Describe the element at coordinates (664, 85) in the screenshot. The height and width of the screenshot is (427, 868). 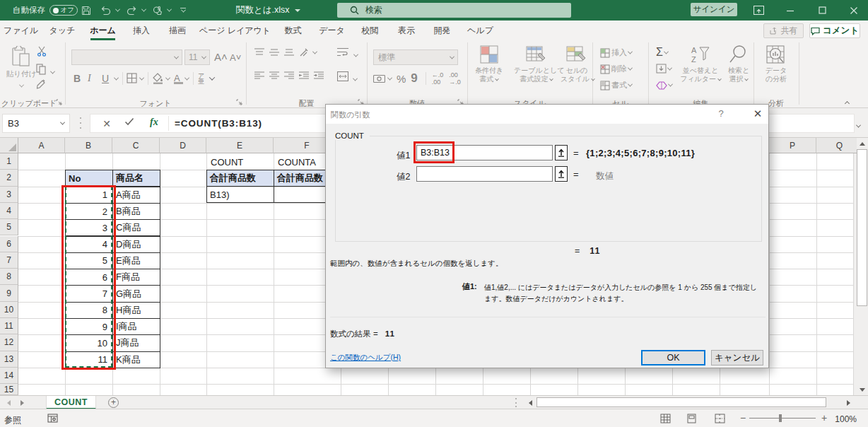
I see `clear-button` at that location.